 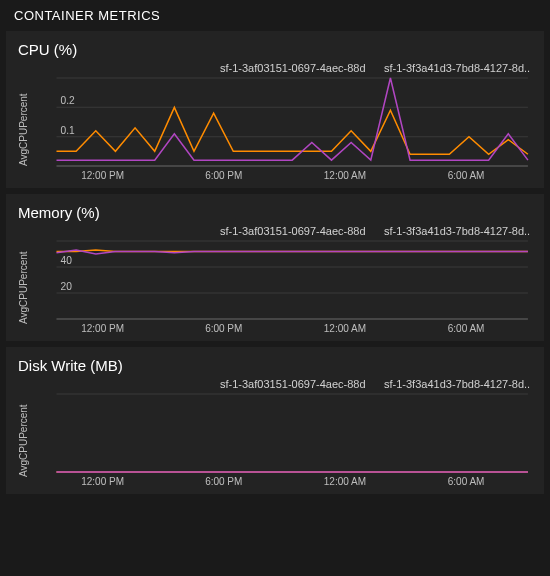 I want to click on svg-text: 40, so click(x=67, y=260).